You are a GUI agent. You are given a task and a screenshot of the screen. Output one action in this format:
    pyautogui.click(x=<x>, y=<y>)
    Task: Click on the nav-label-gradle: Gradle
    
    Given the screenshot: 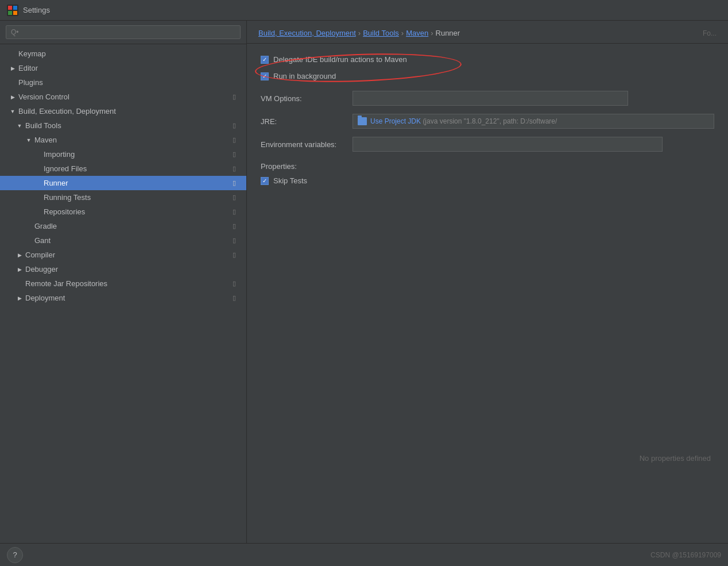 What is the action you would take?
    pyautogui.click(x=133, y=226)
    